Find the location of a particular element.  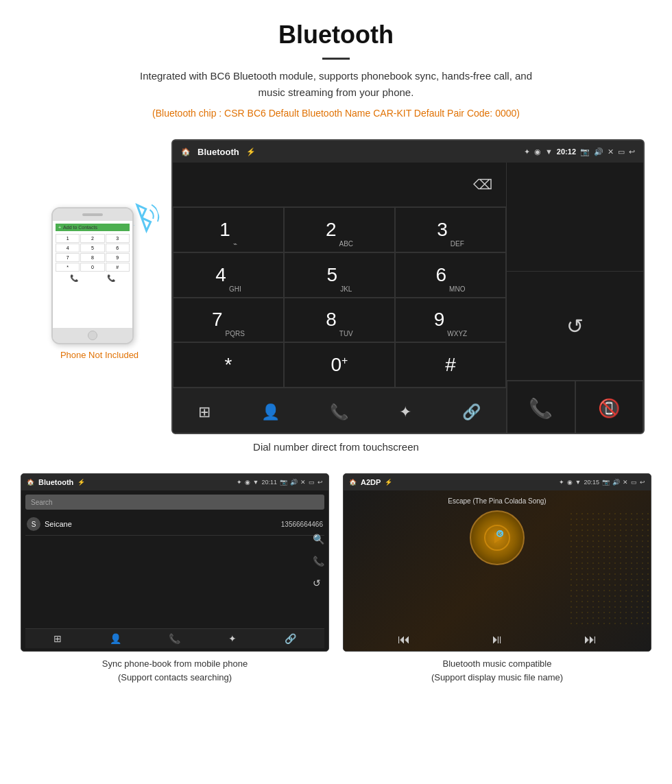

next-icon: ⏭ is located at coordinates (590, 639).